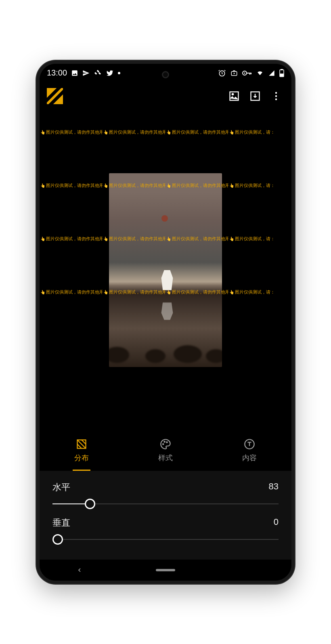  I want to click on signal-icon, so click(272, 73).